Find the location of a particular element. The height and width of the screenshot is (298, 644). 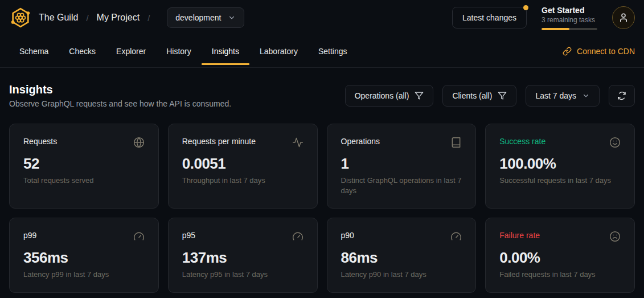

card-description: Latency p90 in last 7 days is located at coordinates (402, 275).